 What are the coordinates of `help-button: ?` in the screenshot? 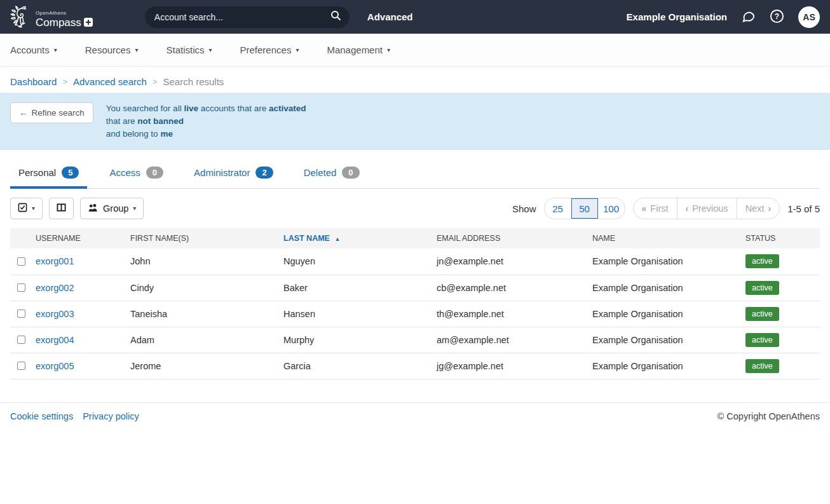 It's located at (777, 17).